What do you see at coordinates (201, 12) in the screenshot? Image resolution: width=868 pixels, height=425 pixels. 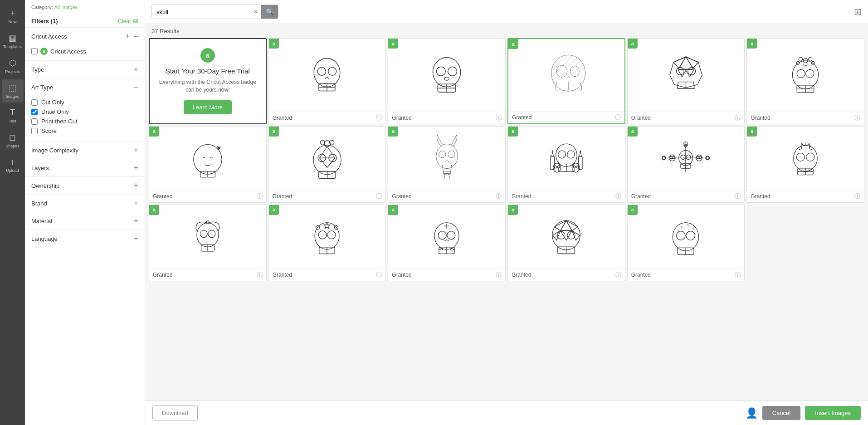 I see `search-input` at bounding box center [201, 12].